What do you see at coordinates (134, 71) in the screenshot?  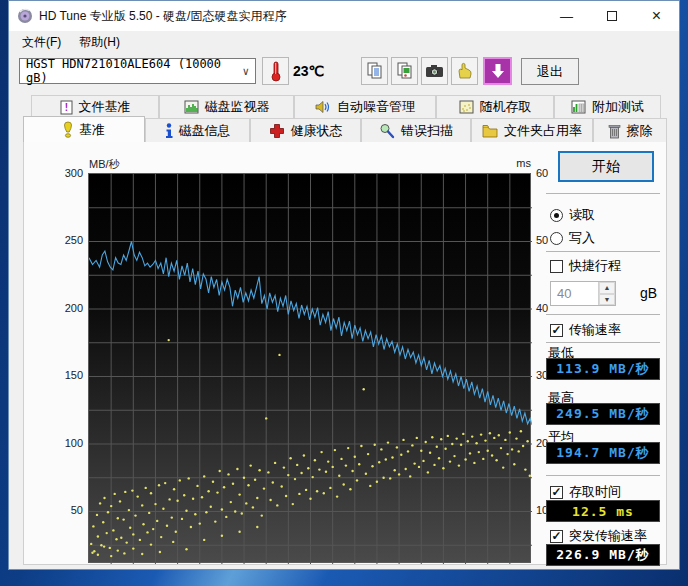 I see `drive-selector-value: HGST HDN721010ALE604 (10000 gB)` at bounding box center [134, 71].